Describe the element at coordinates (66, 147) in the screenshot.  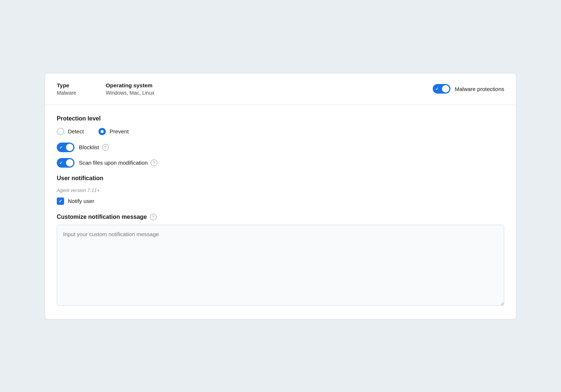
I see `blocklist-toggle: ✓` at that location.